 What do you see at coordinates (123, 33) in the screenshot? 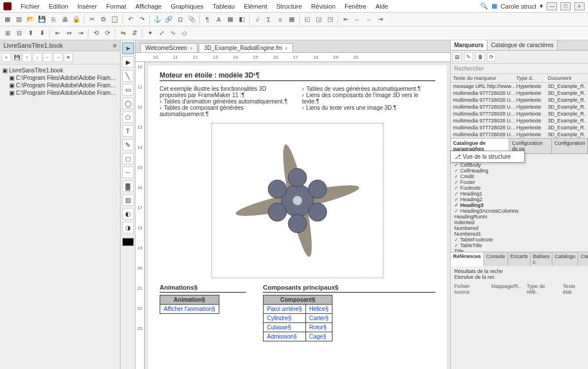
I see `flip-h-icon: ⇋` at bounding box center [123, 33].